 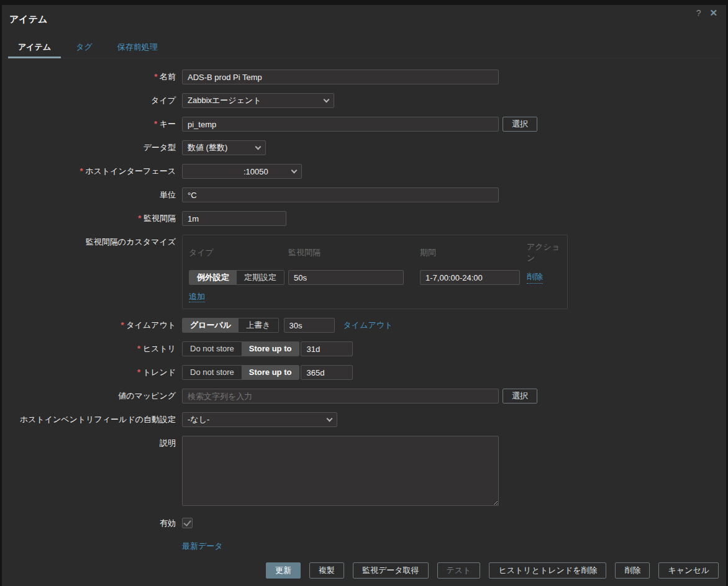 What do you see at coordinates (95, 420) in the screenshot?
I see `inventory-label: ホストインベントリフィールドの自動設定` at bounding box center [95, 420].